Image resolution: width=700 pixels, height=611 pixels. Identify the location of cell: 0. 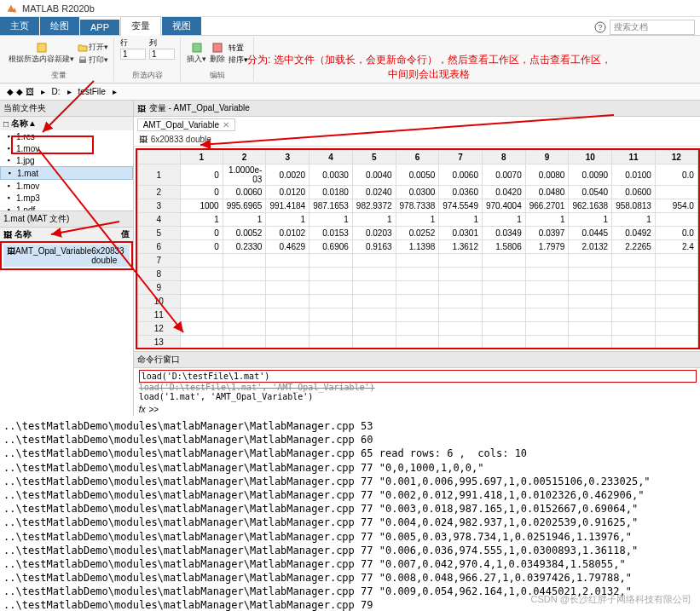
(201, 247).